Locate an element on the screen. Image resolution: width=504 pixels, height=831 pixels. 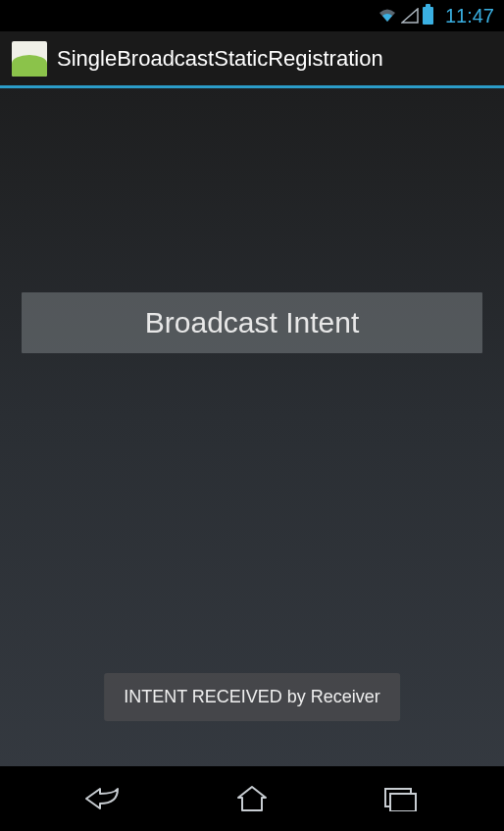
home-button is located at coordinates (252, 799).